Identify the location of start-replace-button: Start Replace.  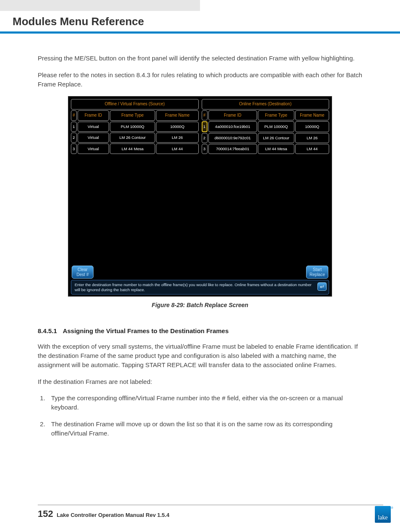
(317, 272).